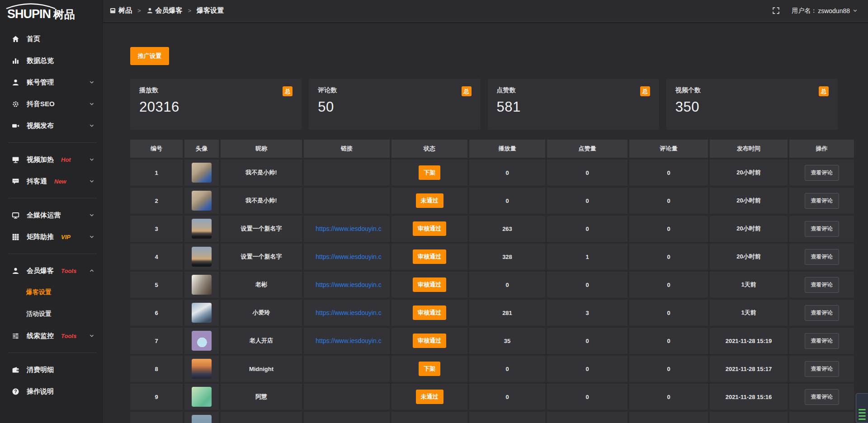  Describe the element at coordinates (52, 160) in the screenshot. I see `sidebar-item-视频加热: 视频加热Hot` at that location.